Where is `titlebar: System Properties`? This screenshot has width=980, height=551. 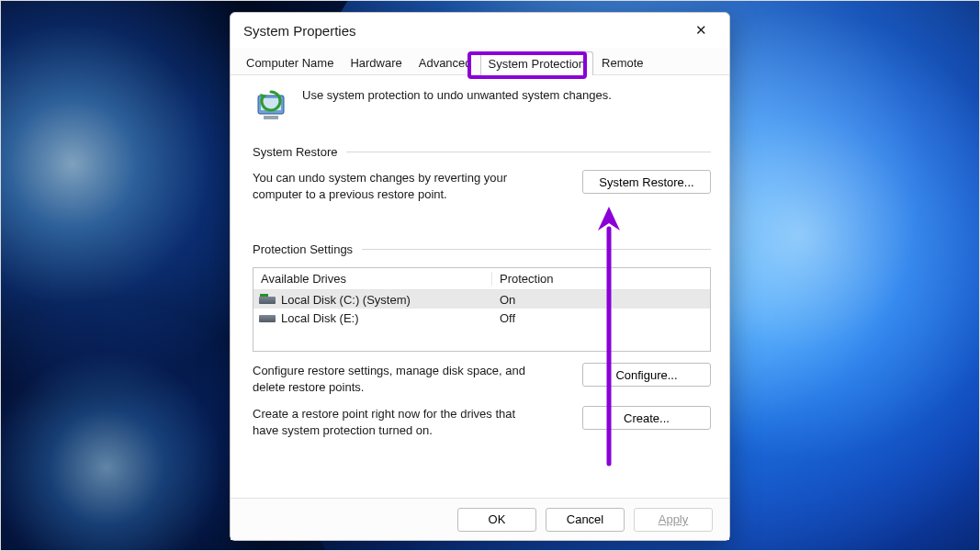
titlebar: System Properties is located at coordinates (479, 30).